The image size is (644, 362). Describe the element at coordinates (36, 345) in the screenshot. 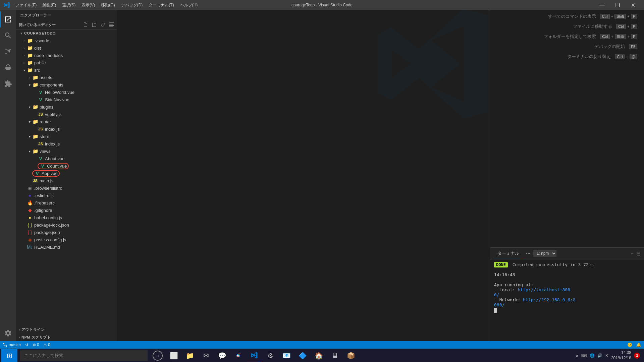

I see `errors-status: ⊗ 0` at that location.